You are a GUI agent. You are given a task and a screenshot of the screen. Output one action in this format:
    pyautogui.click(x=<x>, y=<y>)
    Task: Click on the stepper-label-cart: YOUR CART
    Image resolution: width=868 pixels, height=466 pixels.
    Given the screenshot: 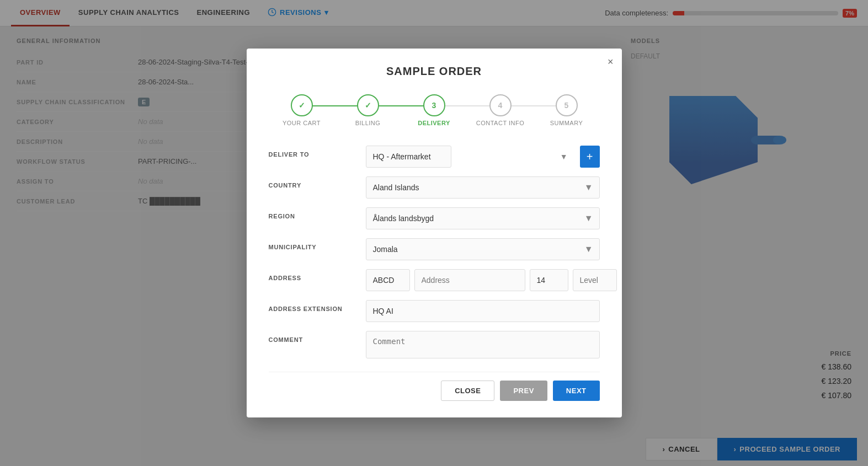 What is the action you would take?
    pyautogui.click(x=301, y=123)
    